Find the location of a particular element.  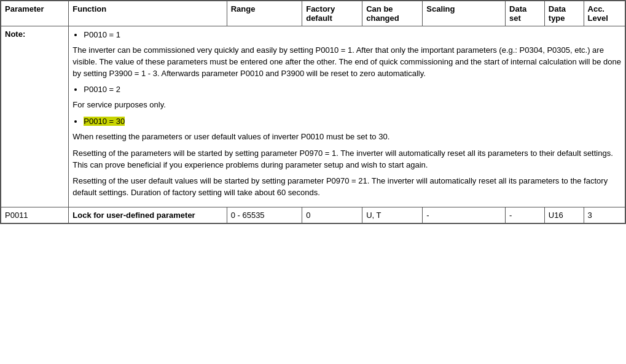

note-para-2: For service purposes only. is located at coordinates (346, 106).